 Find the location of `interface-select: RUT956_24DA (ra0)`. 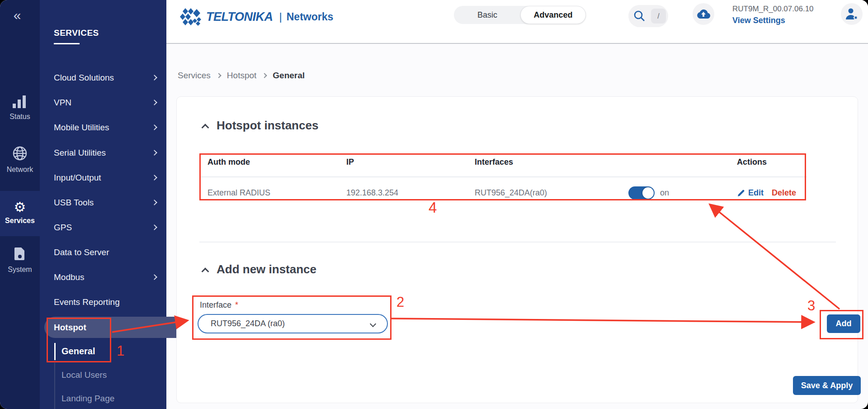

interface-select: RUT956_24DA (ra0) is located at coordinates (293, 324).